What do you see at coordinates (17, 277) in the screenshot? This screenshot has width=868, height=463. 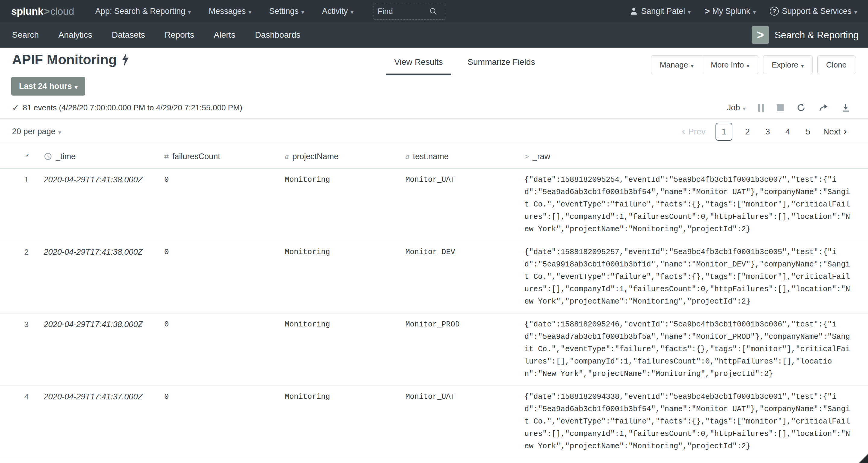 I see `row-number: 2` at bounding box center [17, 277].